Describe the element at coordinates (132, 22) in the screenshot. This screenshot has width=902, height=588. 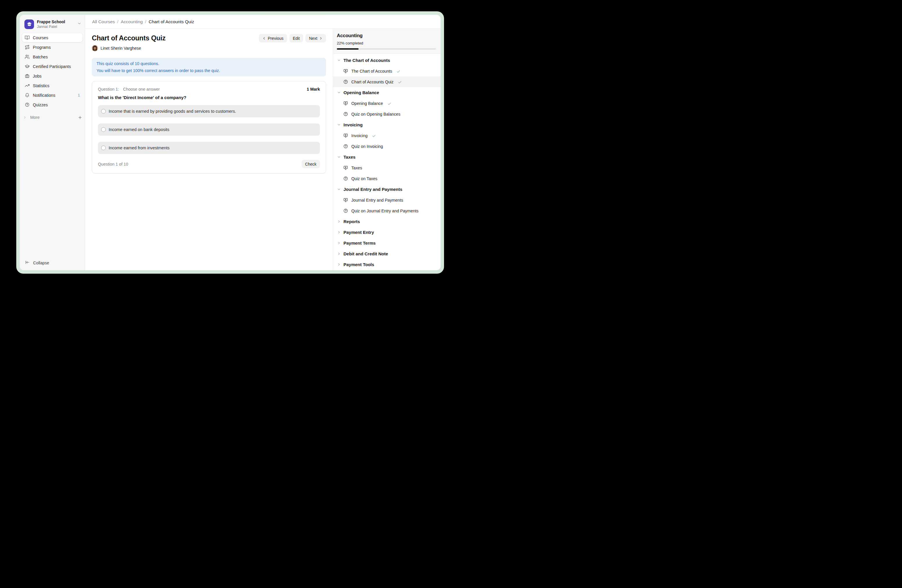
I see `breadcrumb-accounting: Accounting` at that location.